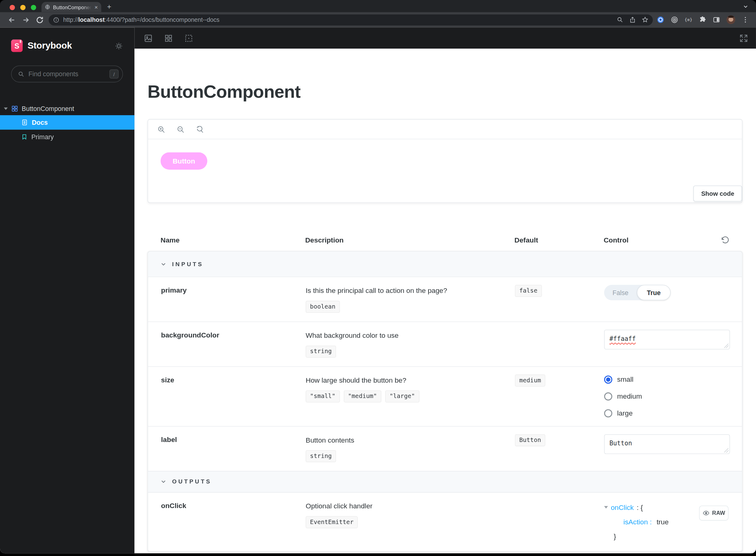 The image size is (756, 556). What do you see at coordinates (119, 46) in the screenshot?
I see `gear-icon` at bounding box center [119, 46].